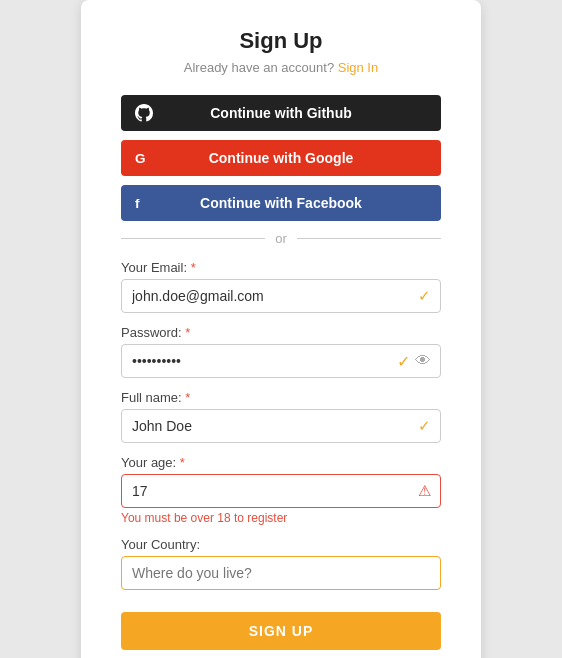  I want to click on age-field-group: Your age: * ⚠ You must be over 18 to reg…, so click(281, 490).